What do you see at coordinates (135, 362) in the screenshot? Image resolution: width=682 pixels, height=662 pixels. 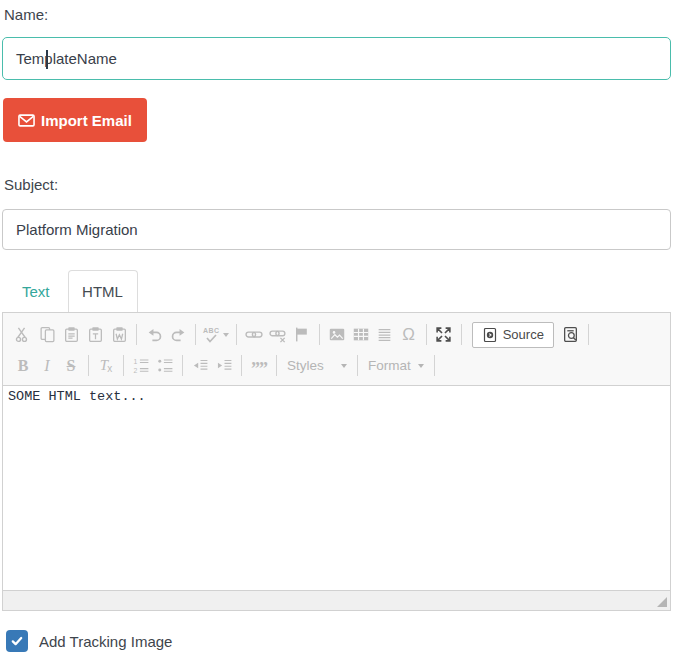 I see `svg-text: 1` at bounding box center [135, 362].